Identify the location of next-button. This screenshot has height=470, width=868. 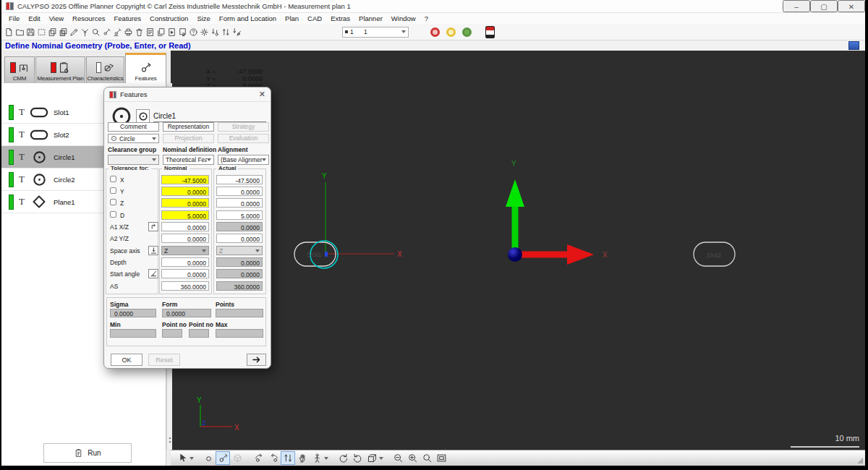
(256, 360).